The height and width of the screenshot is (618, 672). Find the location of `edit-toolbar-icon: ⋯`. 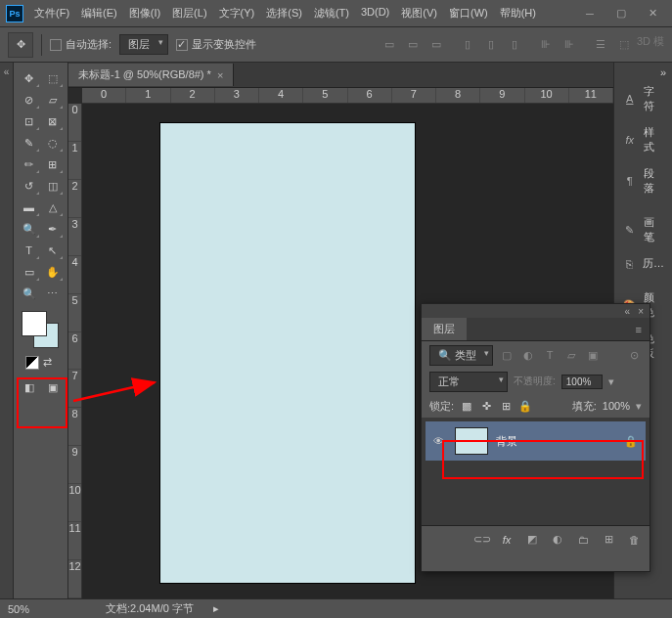

edit-toolbar-icon: ⋯ is located at coordinates (53, 293).